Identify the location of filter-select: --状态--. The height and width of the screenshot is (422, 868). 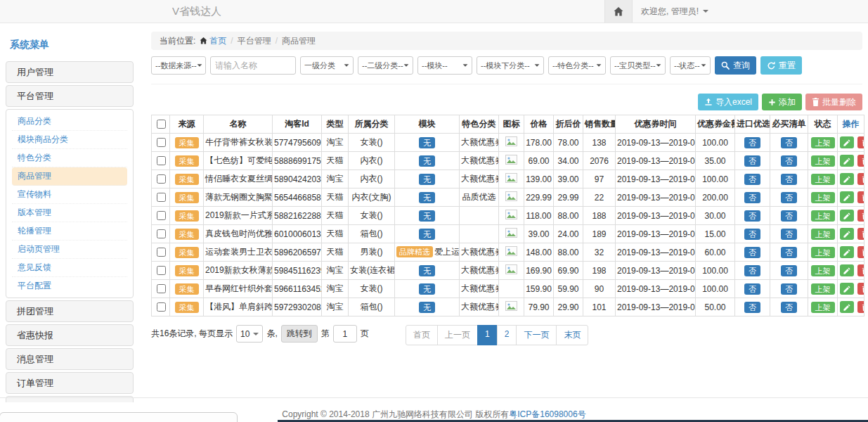
(690, 65).